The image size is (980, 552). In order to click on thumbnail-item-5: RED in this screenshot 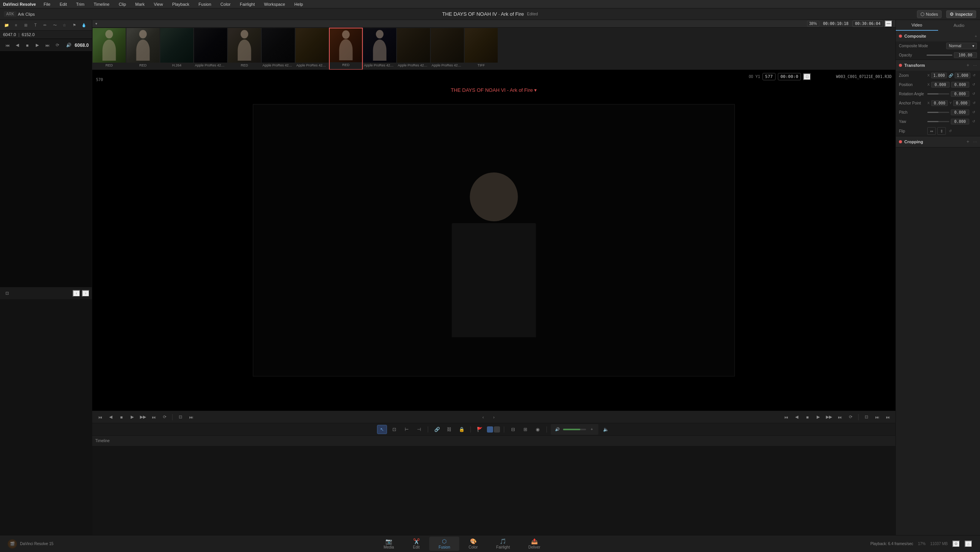, I will do `click(244, 49)`.